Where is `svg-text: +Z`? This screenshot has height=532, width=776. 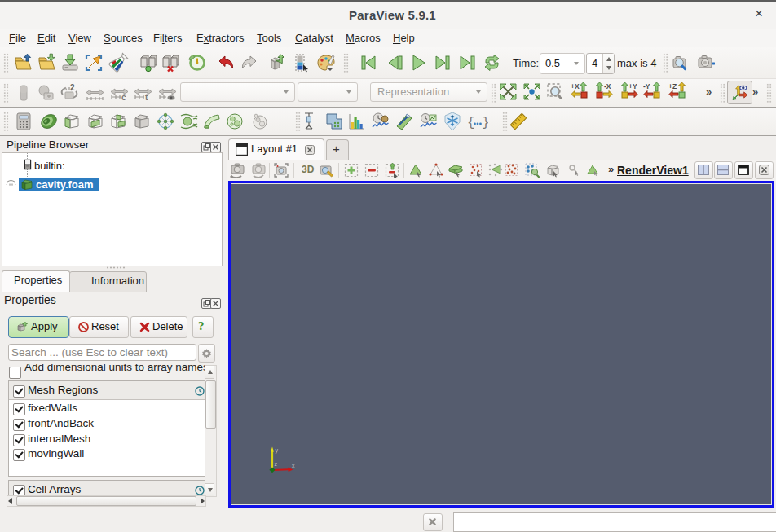
svg-text: +Z is located at coordinates (672, 86).